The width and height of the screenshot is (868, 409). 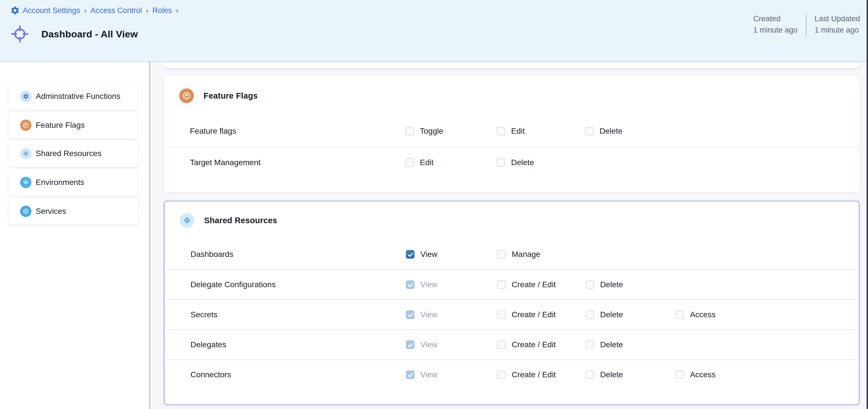 What do you see at coordinates (73, 211) in the screenshot?
I see `sidebar-item-services: Services` at bounding box center [73, 211].